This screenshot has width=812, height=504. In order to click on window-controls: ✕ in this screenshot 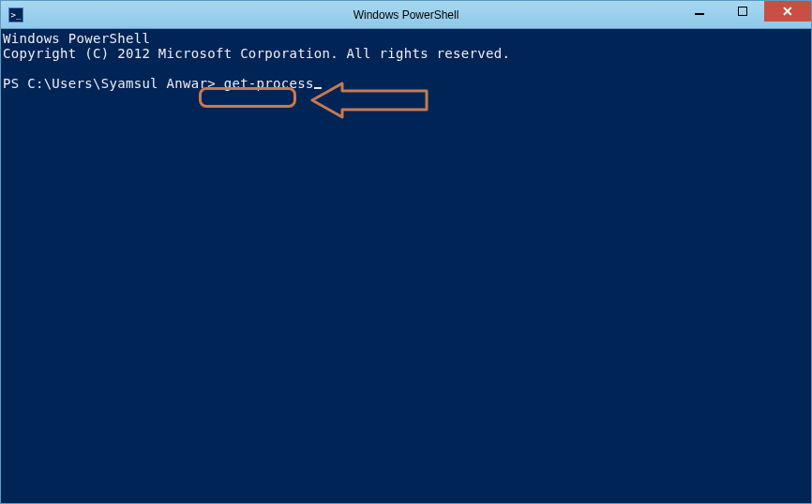, I will do `click(744, 15)`.